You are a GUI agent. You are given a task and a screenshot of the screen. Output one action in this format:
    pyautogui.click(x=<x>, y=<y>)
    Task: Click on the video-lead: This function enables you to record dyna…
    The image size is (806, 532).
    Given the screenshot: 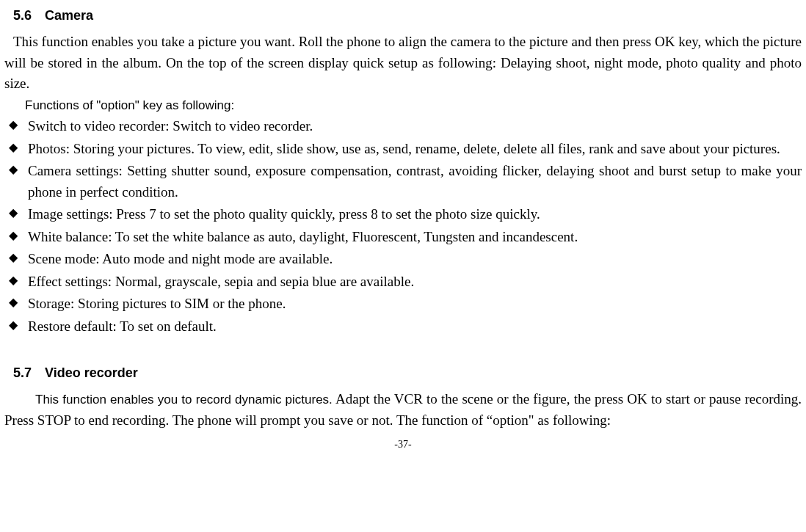 What is the action you would take?
    pyautogui.click(x=184, y=399)
    